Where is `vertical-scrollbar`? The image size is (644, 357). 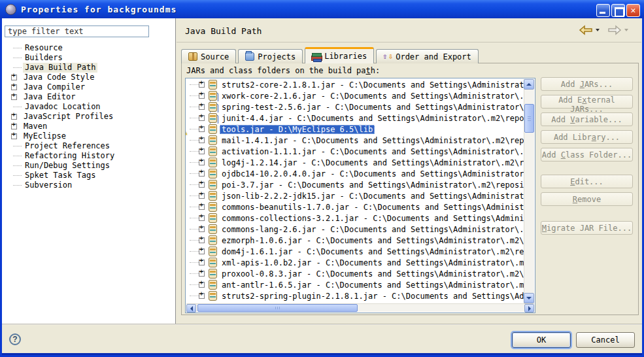
vertical-scrollbar is located at coordinates (529, 191).